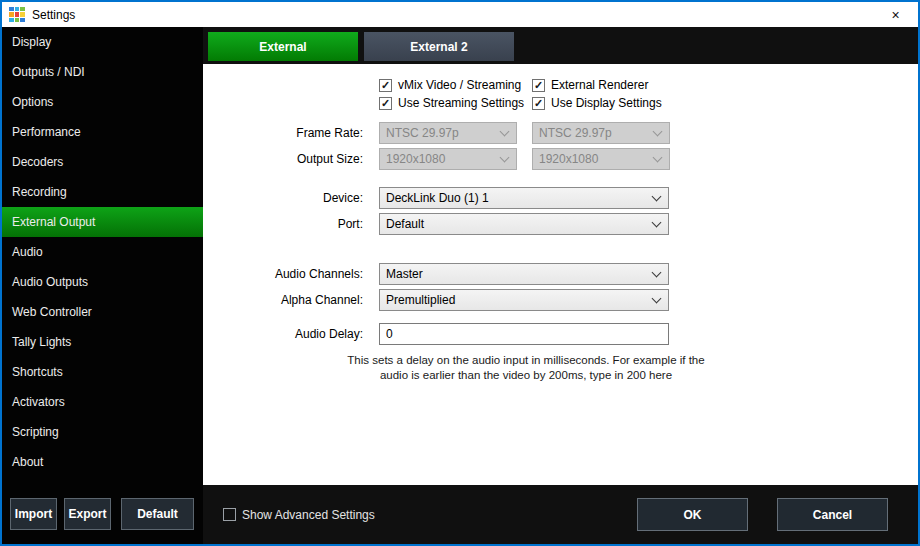 This screenshot has width=920, height=546. Describe the element at coordinates (283, 198) in the screenshot. I see `device-label: Device:` at that location.